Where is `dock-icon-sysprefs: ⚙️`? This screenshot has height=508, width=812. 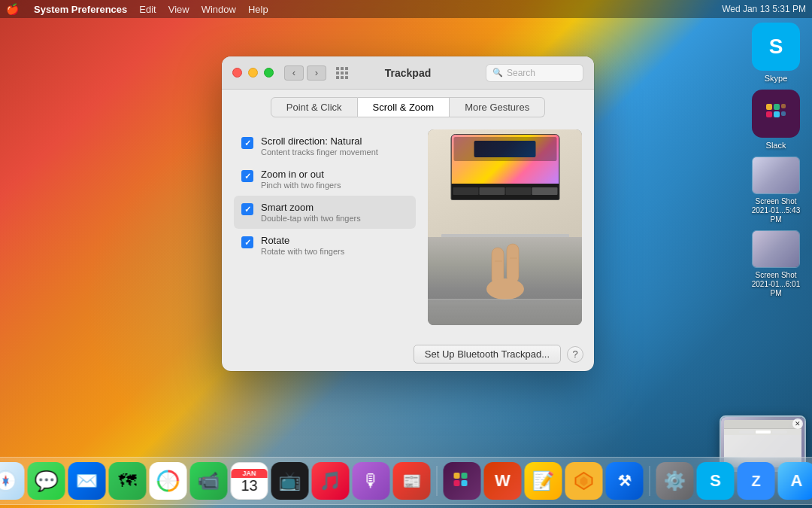 dock-icon-sysprefs: ⚙️ is located at coordinates (675, 481).